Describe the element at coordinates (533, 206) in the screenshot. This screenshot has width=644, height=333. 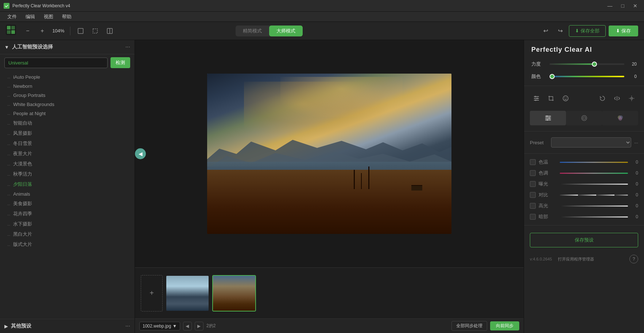
I see `highlights-checkbox` at that location.